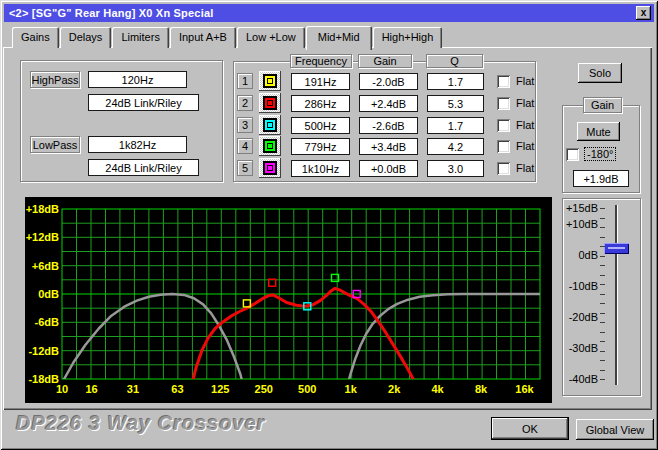 The height and width of the screenshot is (450, 658). What do you see at coordinates (264, 389) in the screenshot?
I see `x-axis-label: 250` at bounding box center [264, 389].